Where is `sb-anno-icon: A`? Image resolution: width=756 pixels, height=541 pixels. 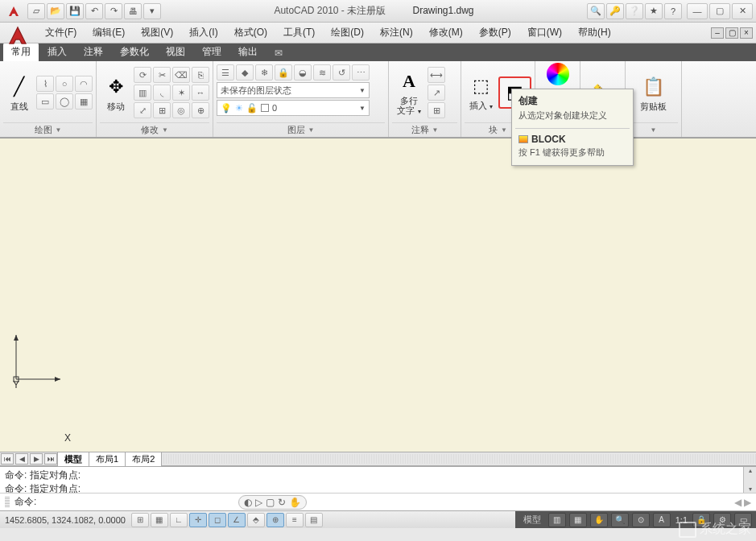
sb-anno-icon: A is located at coordinates (662, 520).